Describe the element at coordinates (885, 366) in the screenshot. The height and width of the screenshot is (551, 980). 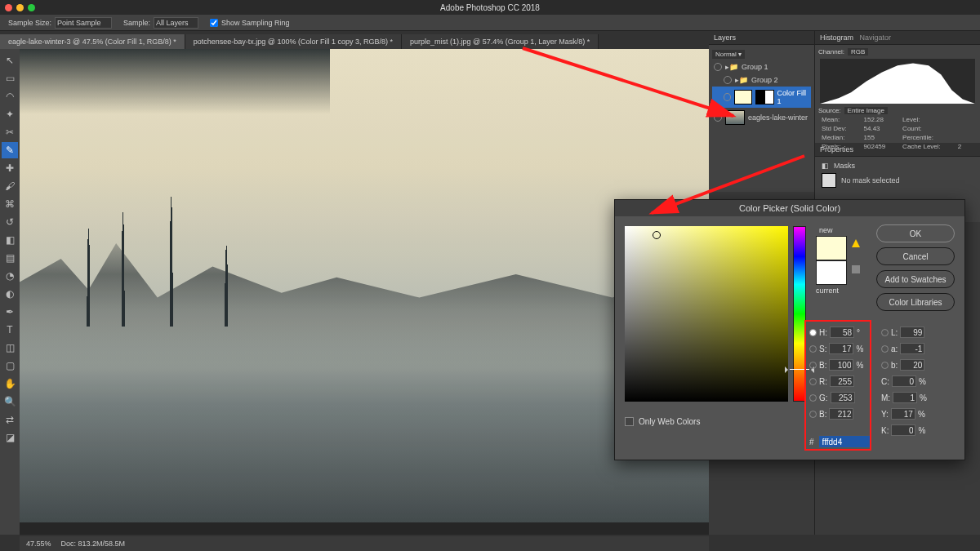
I see `lab-b-radio` at that location.